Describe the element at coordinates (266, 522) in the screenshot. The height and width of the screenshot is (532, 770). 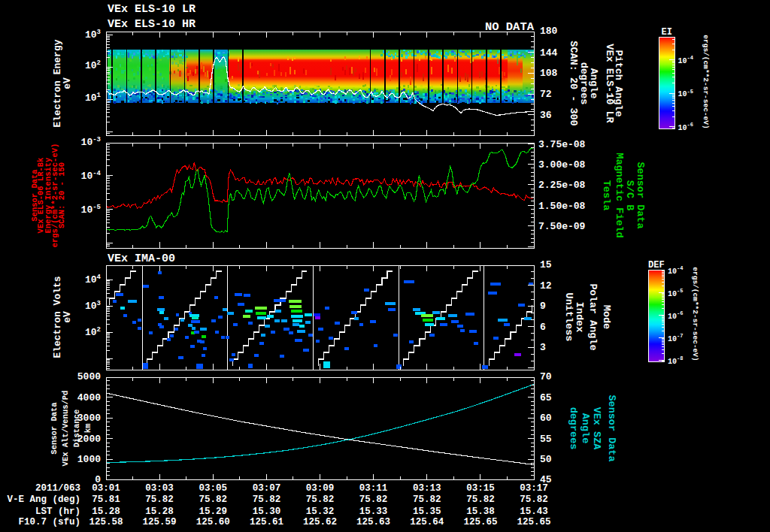
I see `svg-text: 125.61` at that location.